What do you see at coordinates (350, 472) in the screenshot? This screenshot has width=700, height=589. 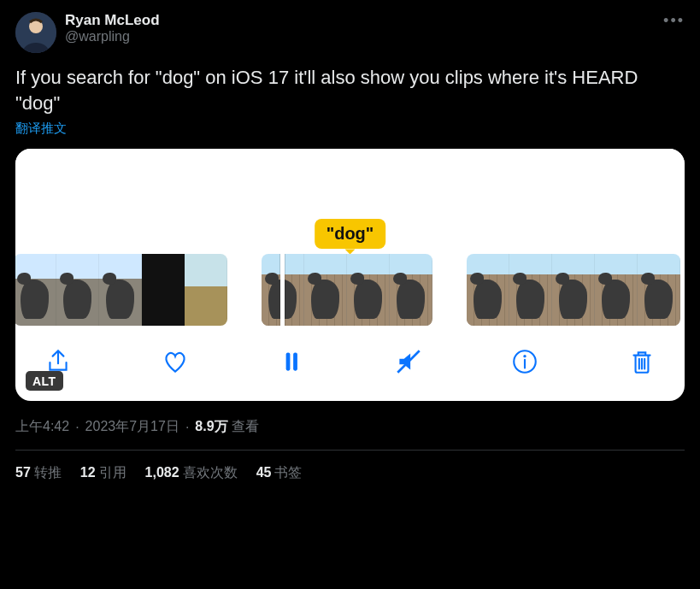 I see `stats-row: 57转推 12引用 1,082喜欢次数 45书签` at bounding box center [350, 472].